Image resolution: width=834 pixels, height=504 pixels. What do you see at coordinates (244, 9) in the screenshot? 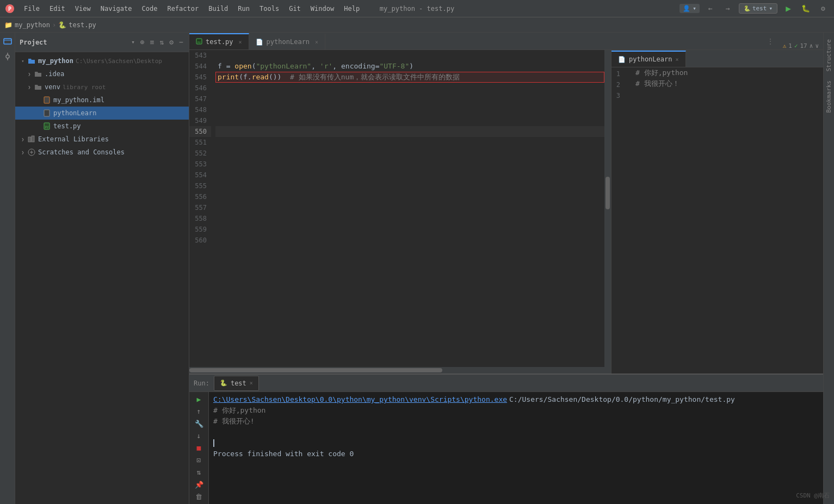
I see `menu-run: Run` at bounding box center [244, 9].